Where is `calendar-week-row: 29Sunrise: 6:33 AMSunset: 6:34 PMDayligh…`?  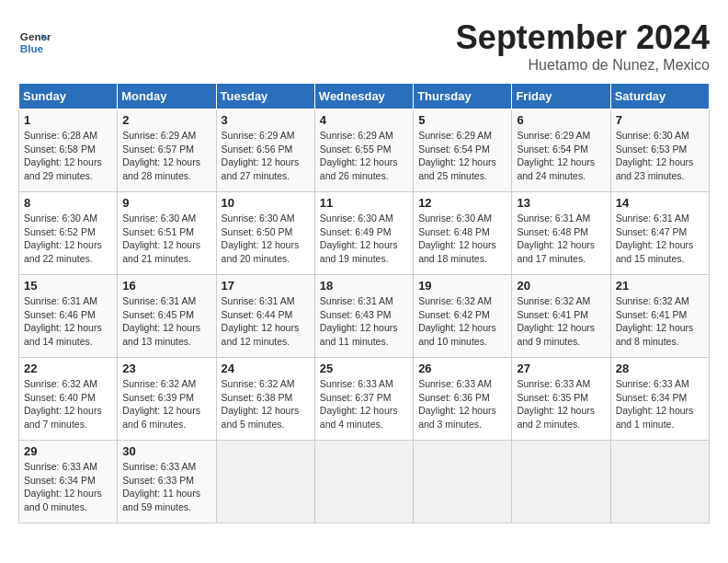
calendar-week-row: 29Sunrise: 6:33 AMSunset: 6:34 PMDayligh… is located at coordinates (364, 482).